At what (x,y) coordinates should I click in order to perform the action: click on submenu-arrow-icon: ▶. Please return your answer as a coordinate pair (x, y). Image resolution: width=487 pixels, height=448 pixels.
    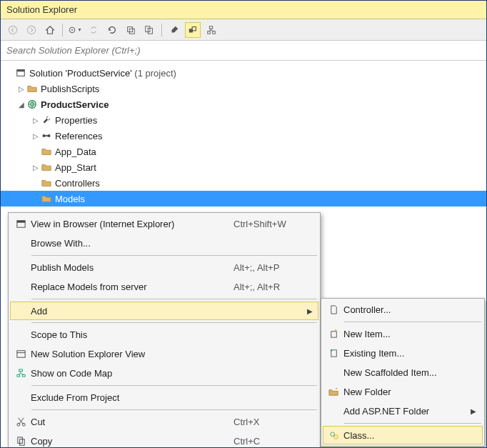
    Looking at the image, I should click on (309, 312).